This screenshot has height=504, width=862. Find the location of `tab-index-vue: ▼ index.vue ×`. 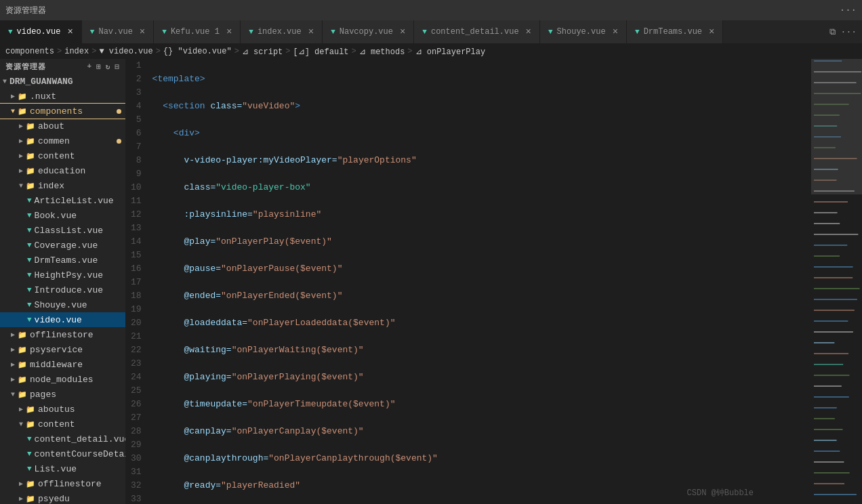

tab-index-vue: ▼ index.vue × is located at coordinates (282, 32).